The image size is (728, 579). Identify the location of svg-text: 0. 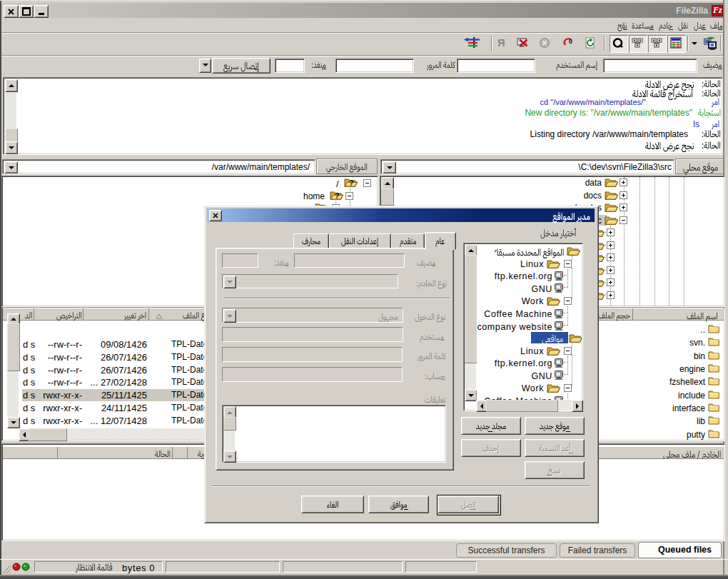
(571, 41).